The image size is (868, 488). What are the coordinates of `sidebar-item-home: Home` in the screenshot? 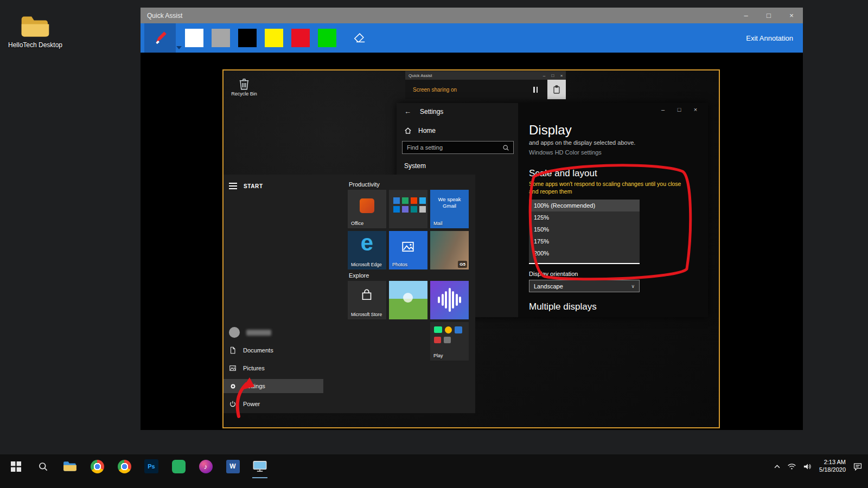 It's located at (420, 131).